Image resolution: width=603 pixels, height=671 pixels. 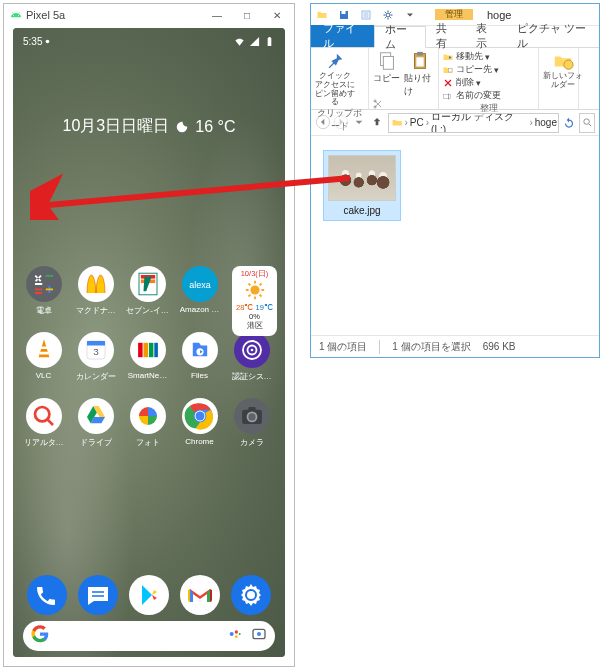 I want to click on app-mcdonalds: マクドナ…, so click(x=96, y=291).